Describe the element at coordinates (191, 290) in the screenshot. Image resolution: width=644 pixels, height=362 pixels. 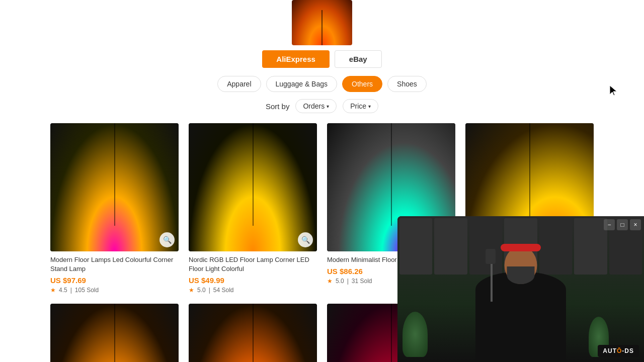
I see `star-icon-2: ★` at that location.